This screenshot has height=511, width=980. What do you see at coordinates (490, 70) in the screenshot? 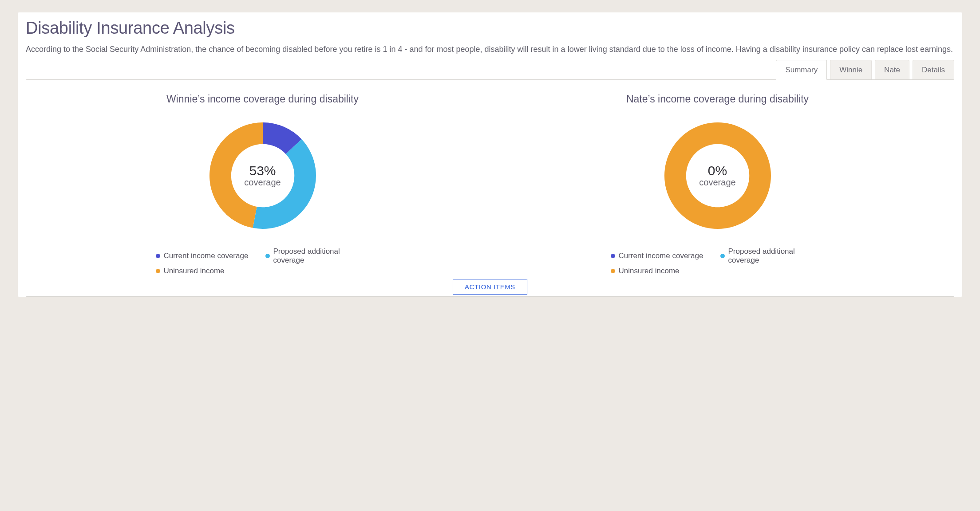
I see `tab-bar: Summary Winnie Nate Details` at bounding box center [490, 70].